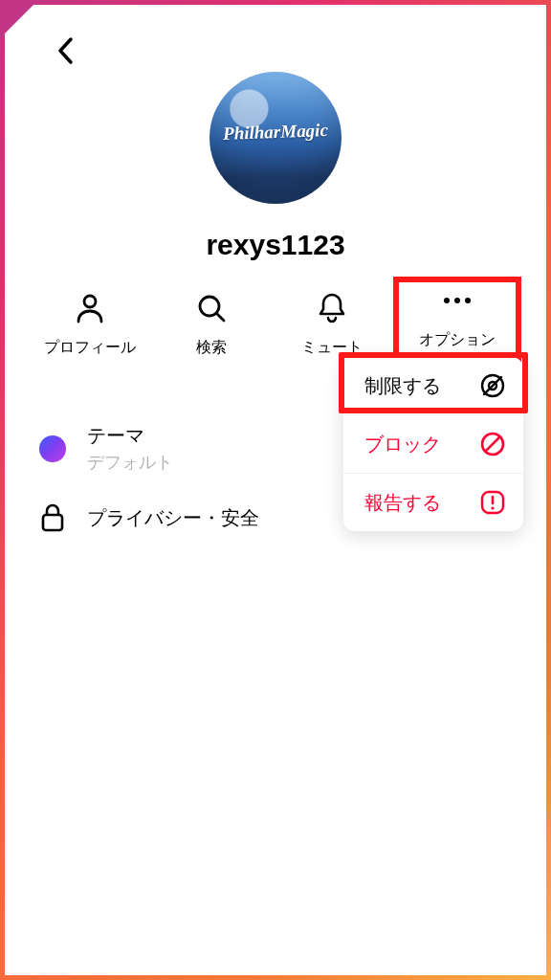 Image resolution: width=551 pixels, height=980 pixels. I want to click on options-dropdown: 制限する ブロック 報告する, so click(433, 444).